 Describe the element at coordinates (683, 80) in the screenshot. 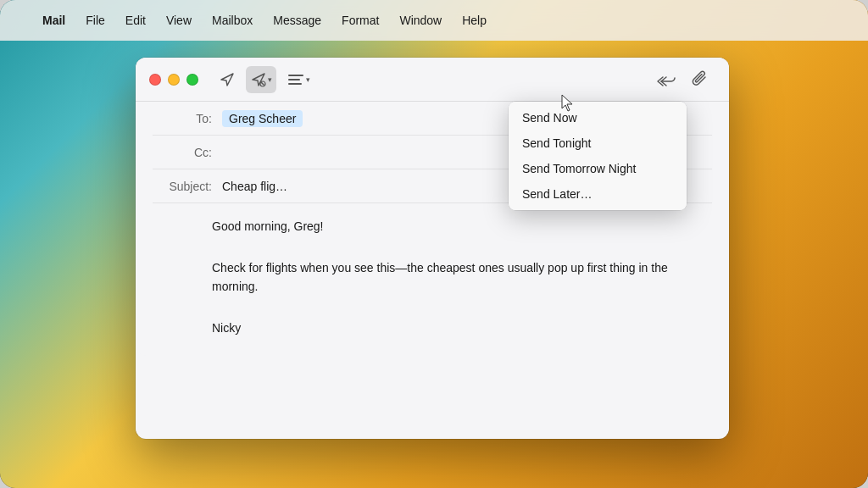

I see `toolbar-right` at that location.